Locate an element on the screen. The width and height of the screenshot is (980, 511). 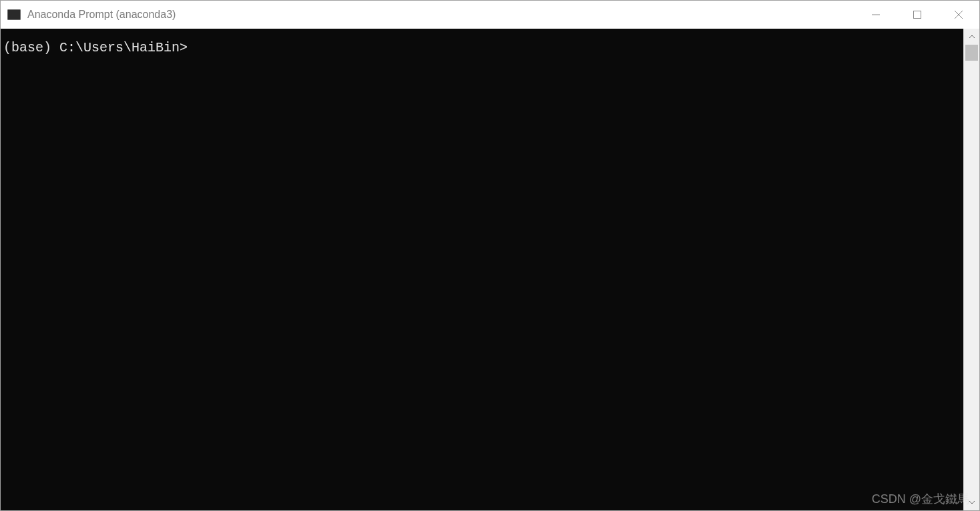
scroll-thumb is located at coordinates (972, 53).